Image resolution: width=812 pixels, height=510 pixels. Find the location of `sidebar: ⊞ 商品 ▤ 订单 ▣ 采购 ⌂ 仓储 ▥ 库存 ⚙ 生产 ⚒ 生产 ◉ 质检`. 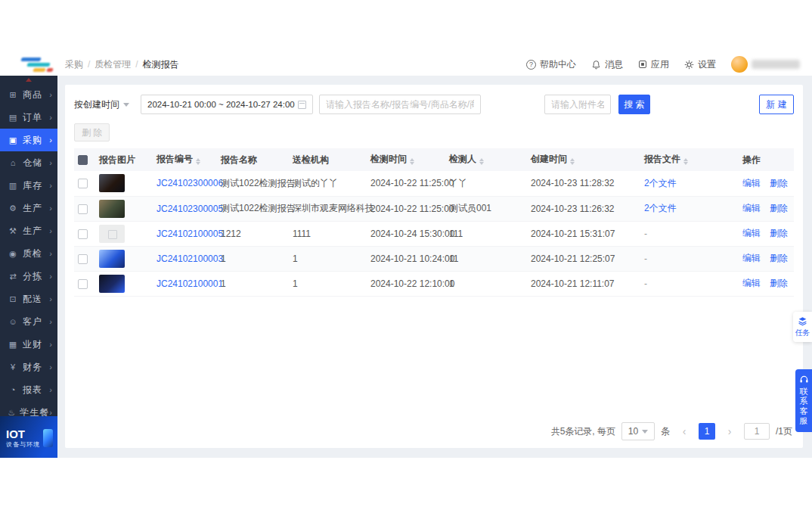

sidebar: ⊞ 商品 ▤ 订单 ▣ 采购 ⌂ 仓储 ▥ 库存 ⚙ 生产 ⚒ 生产 ◉ 质检 is located at coordinates (29, 266).